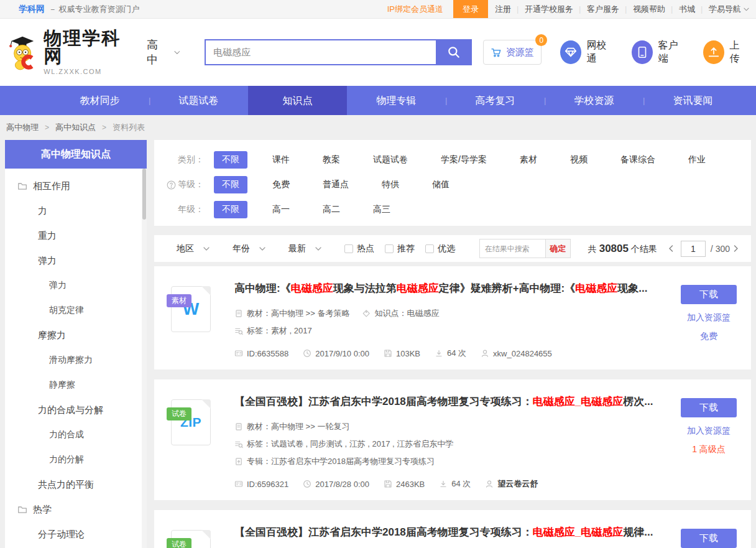 The height and width of the screenshot is (548, 756). Describe the element at coordinates (76, 460) in the screenshot. I see `sidebar-item-force-decomposition: 力的分解` at that location.